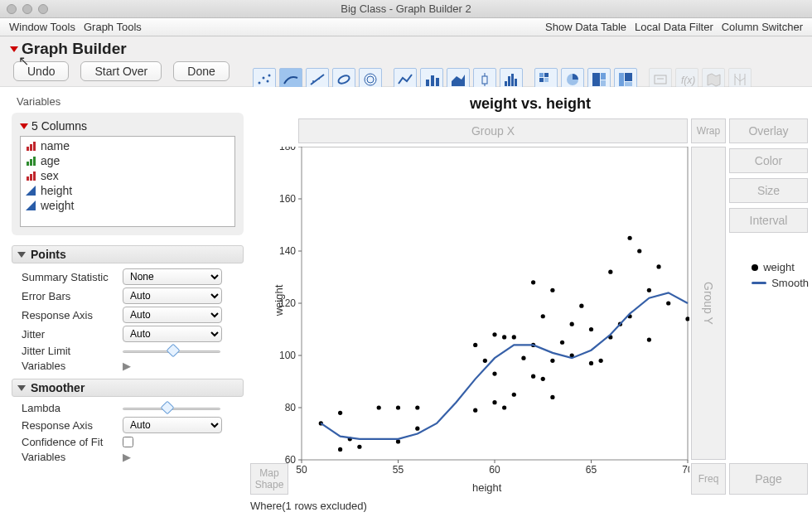  Describe the element at coordinates (172, 425) in the screenshot. I see `smoother-response-axis-select: Auto` at that location.